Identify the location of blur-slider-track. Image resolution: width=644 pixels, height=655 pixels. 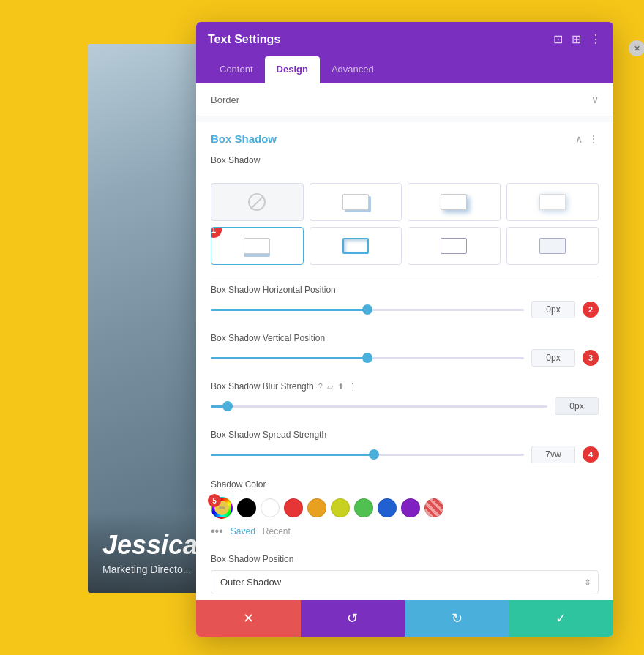
(379, 407).